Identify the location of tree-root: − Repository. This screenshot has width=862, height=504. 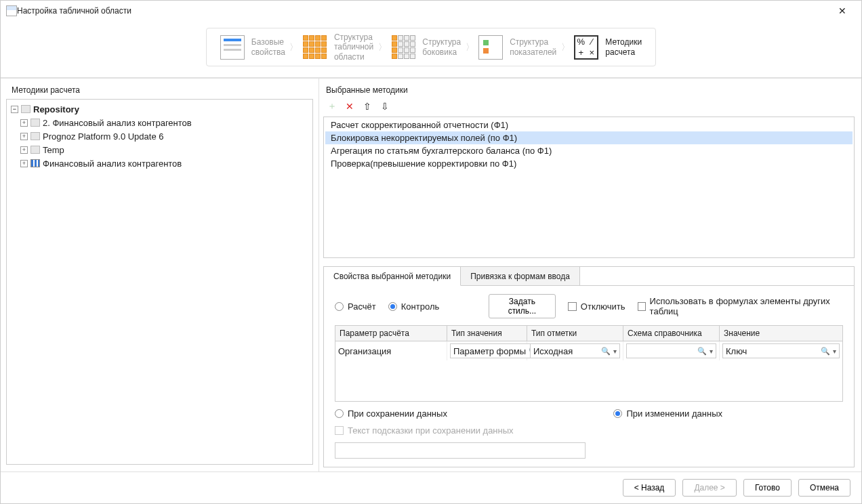
(160, 109).